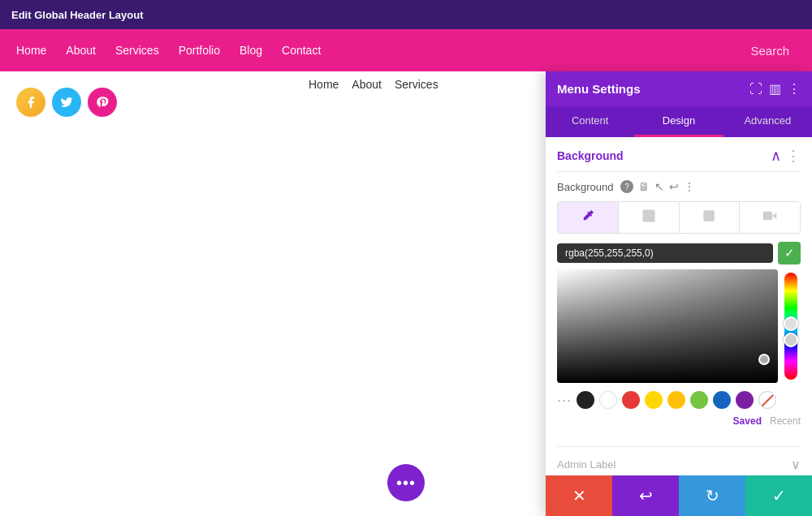  Describe the element at coordinates (785, 421) in the screenshot. I see `recent-tab: Recent` at that location.